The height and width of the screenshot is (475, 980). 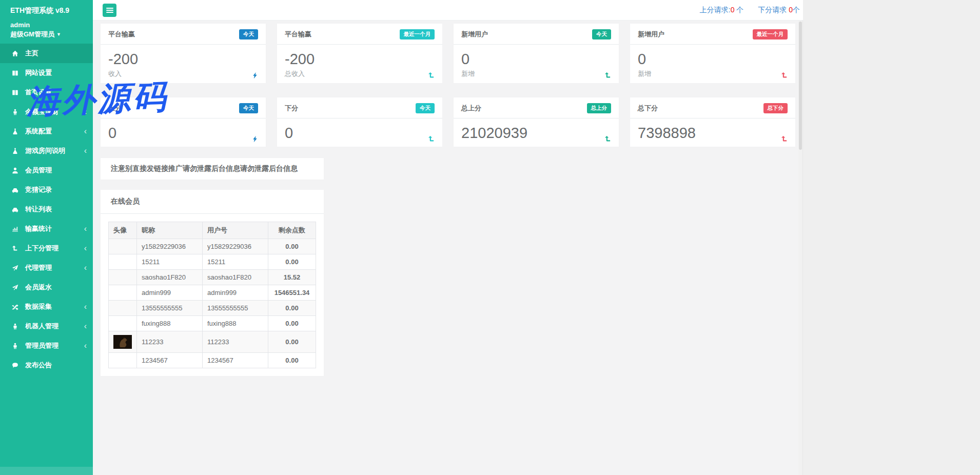 I want to click on table-row: y15829229036y158292290360.00, so click(x=212, y=246).